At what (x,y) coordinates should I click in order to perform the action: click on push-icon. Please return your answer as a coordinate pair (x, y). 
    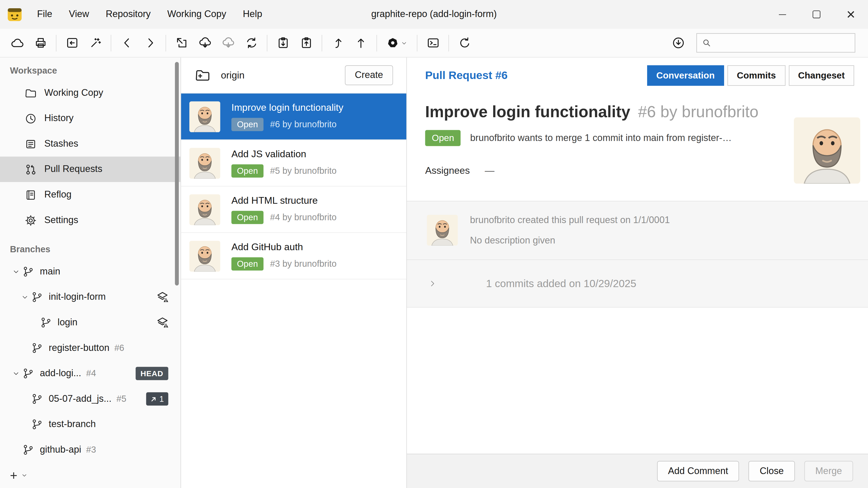
    Looking at the image, I should click on (361, 43).